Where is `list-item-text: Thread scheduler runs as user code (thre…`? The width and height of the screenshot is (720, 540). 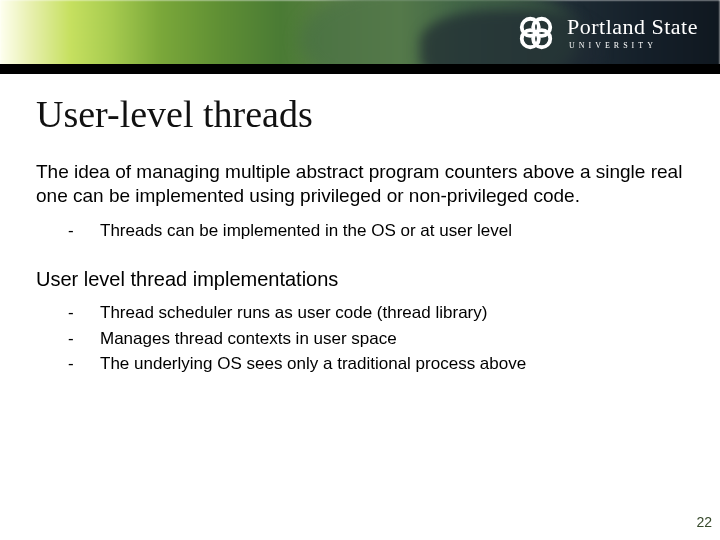 list-item-text: Thread scheduler runs as user code (thre… is located at coordinates (294, 313).